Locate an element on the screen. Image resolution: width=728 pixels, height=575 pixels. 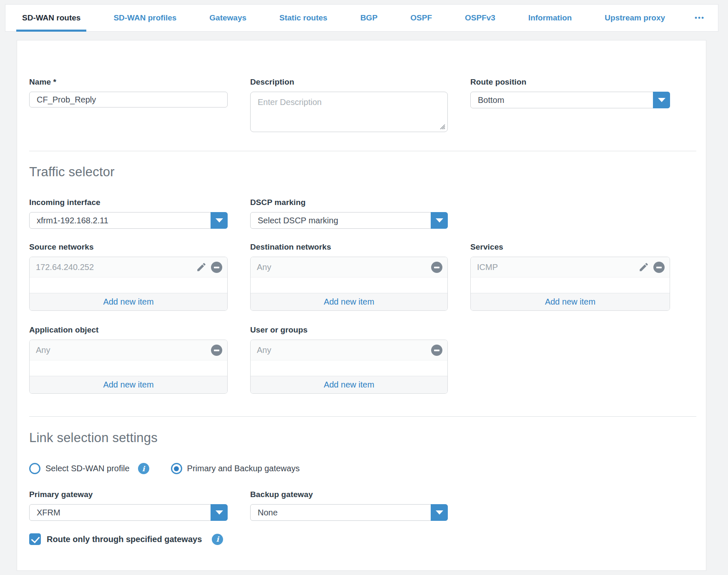
source-networks-group: Source networks 172.64.240.252 Add new i… is located at coordinates (128, 277).